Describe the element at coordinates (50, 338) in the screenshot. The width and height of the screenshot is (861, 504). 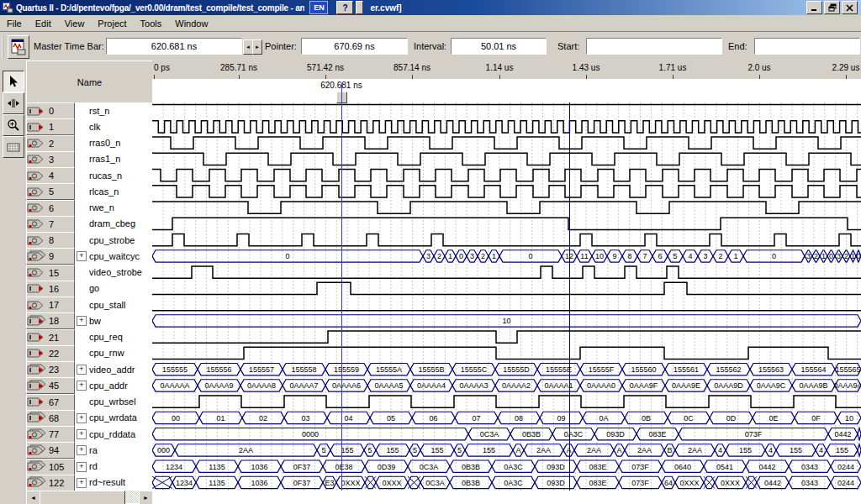
I see `signal-number-cell: 21` at that location.